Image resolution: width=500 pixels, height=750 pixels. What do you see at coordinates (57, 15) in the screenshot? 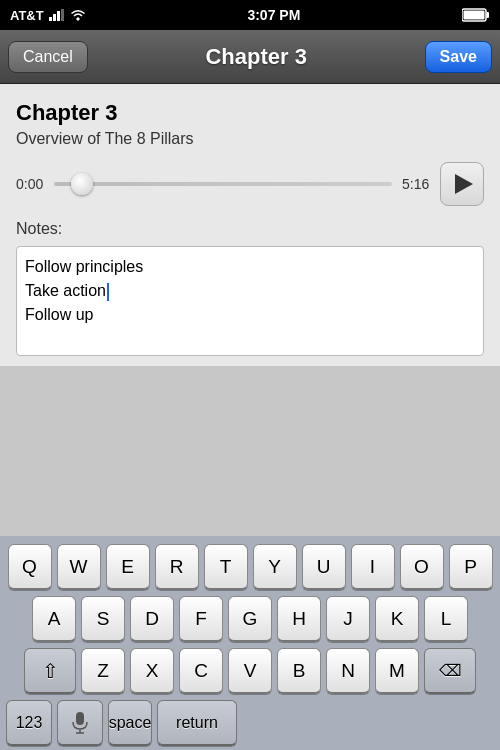
I see `signal-icon` at bounding box center [57, 15].